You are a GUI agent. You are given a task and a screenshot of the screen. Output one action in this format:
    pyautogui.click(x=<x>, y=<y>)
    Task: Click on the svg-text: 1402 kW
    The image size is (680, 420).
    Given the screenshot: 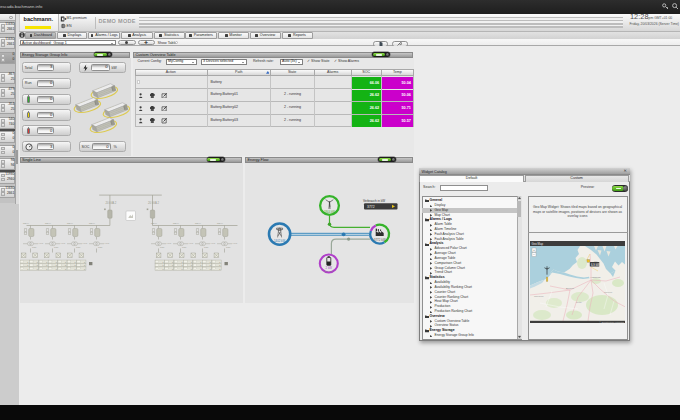 What is the action you would take?
    pyautogui.click(x=280, y=241)
    